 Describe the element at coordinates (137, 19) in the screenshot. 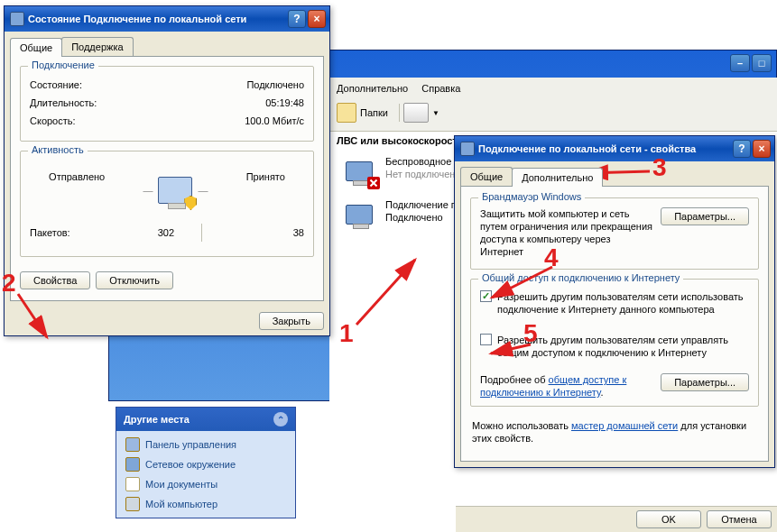

I see `status-title: Состояние Подключение по локальной сети` at that location.